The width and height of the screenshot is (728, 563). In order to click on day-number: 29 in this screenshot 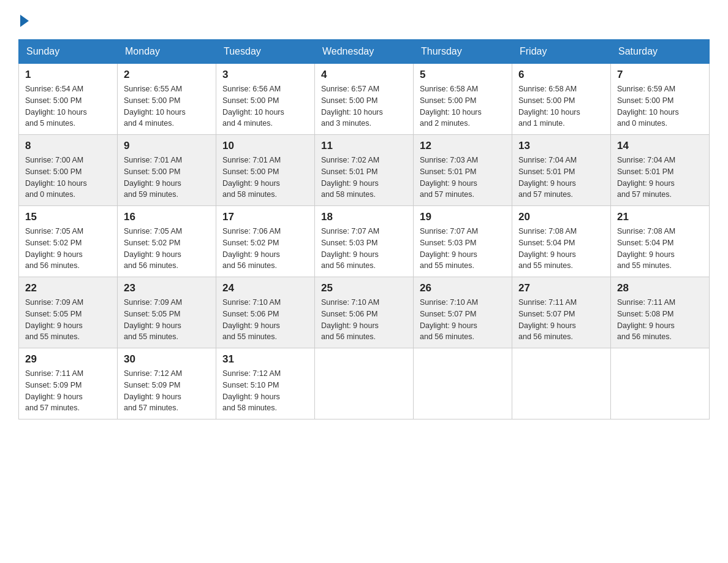, I will do `click(68, 359)`.